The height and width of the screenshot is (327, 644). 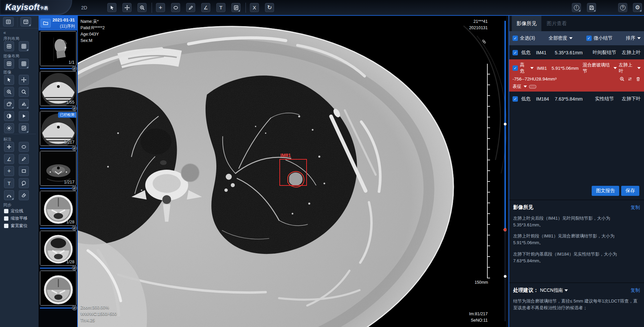 I want to click on sync-zoom-pan-checkbox: 缩放平移, so click(x=16, y=219).